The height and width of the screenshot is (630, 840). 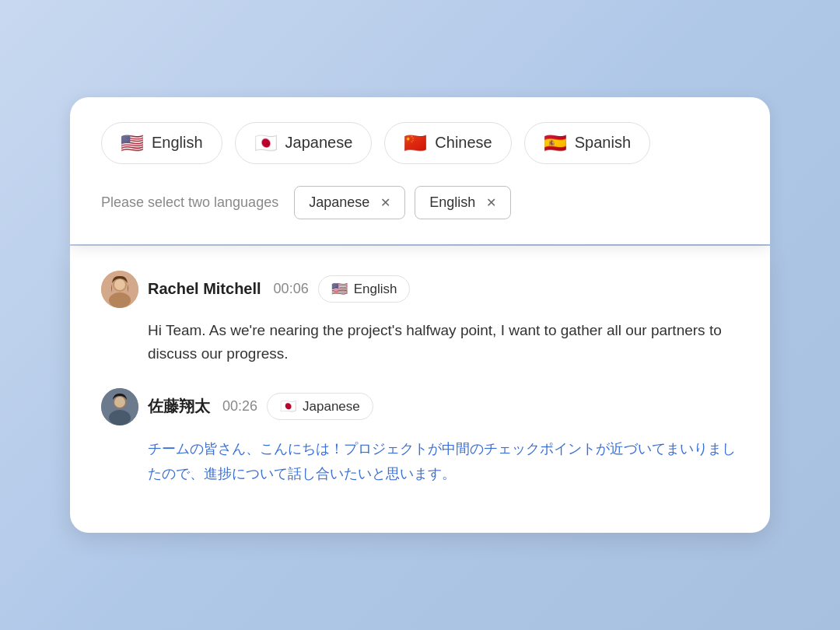 I want to click on remove-japanese-button: ✕, so click(x=386, y=202).